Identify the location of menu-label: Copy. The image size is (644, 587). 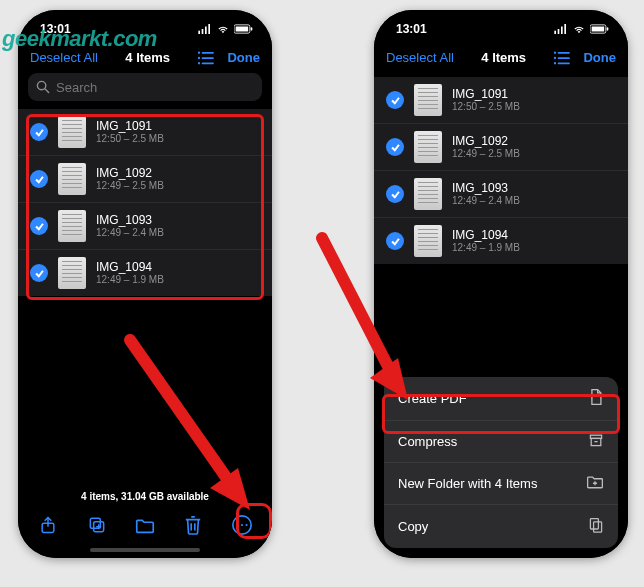
(413, 526).